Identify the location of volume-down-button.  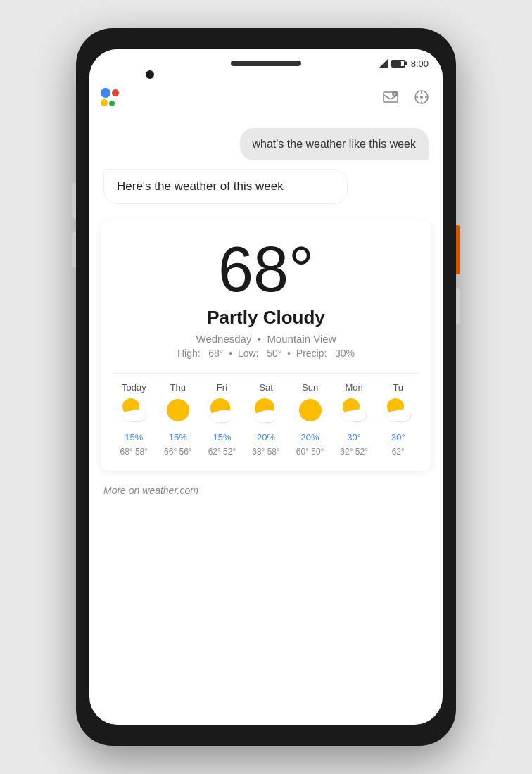
(74, 250).